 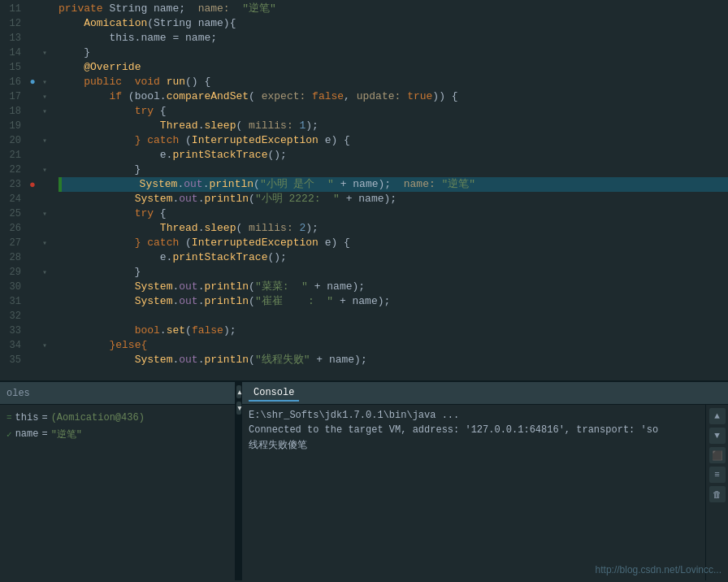 I want to click on gutter-row: 13, so click(x=28, y=38).